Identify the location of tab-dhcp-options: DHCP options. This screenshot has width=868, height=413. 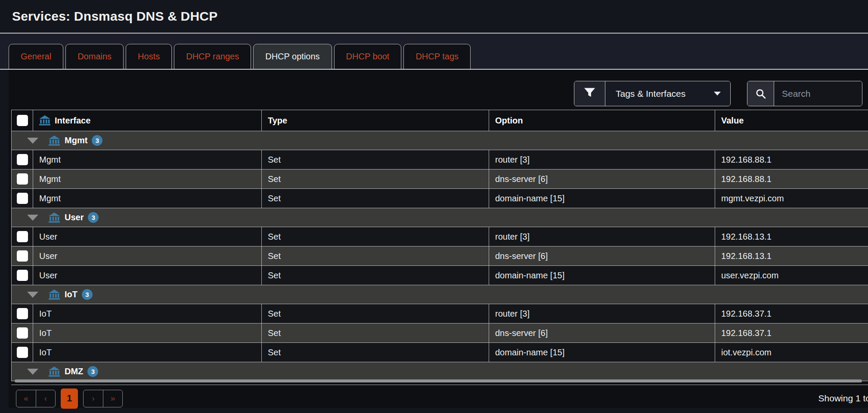
(292, 56).